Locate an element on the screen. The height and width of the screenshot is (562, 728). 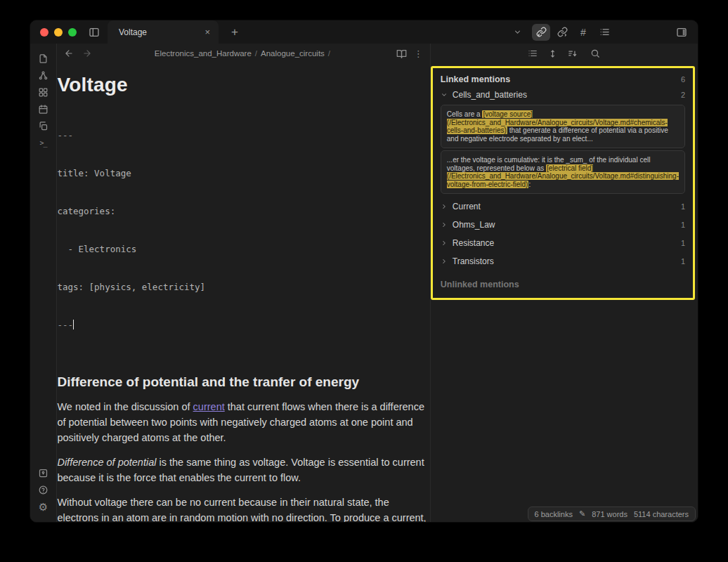
backlinks-icon is located at coordinates (541, 32).